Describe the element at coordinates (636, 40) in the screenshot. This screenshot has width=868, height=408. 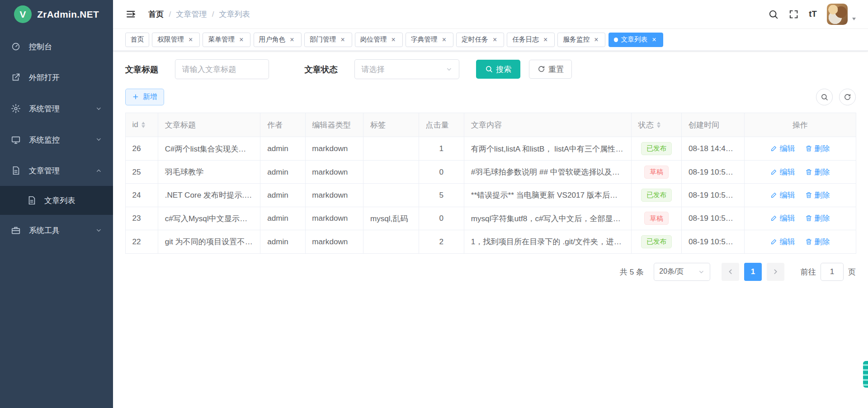
I see `tab-article-list: 文章列表×` at that location.